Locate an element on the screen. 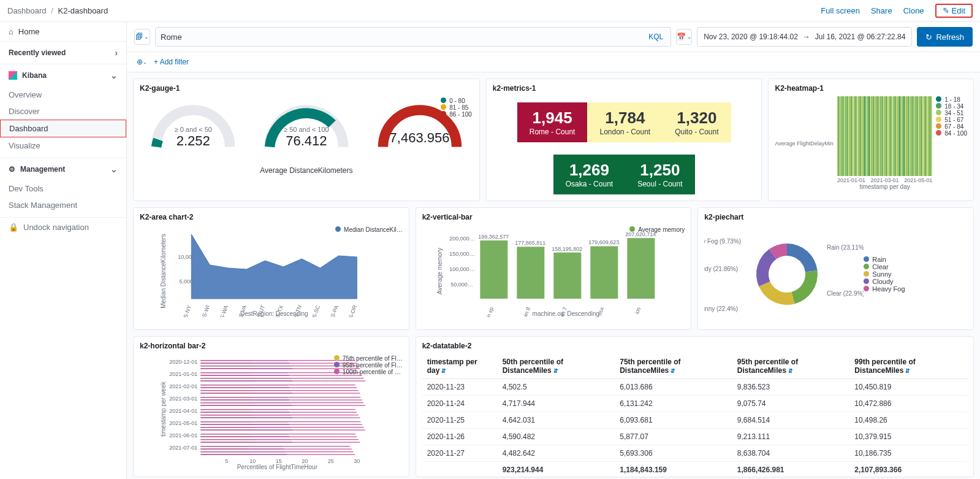 This screenshot has width=980, height=479. column-header: 50th percentile of DistanceMiles⇵ is located at coordinates (556, 367).